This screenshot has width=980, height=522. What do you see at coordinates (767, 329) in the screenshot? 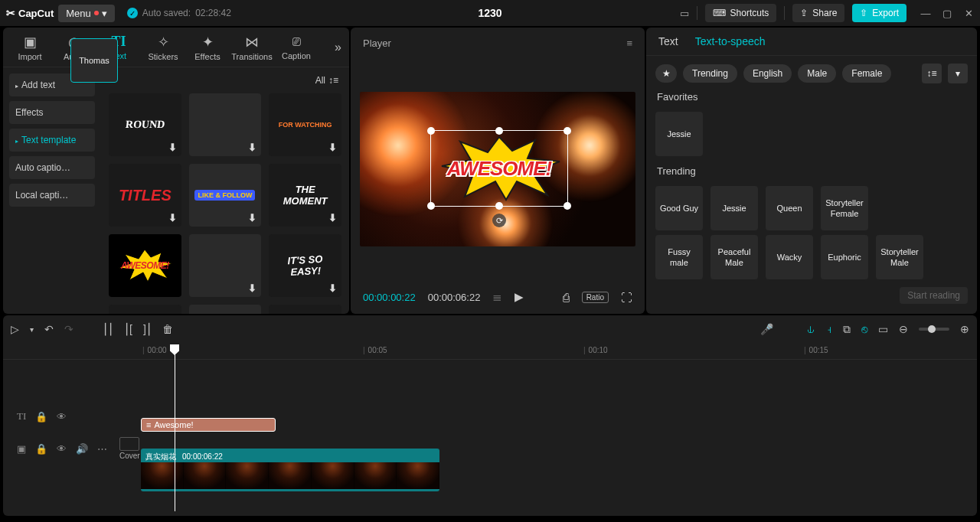
I see `mic-icon: 🎤` at bounding box center [767, 329].